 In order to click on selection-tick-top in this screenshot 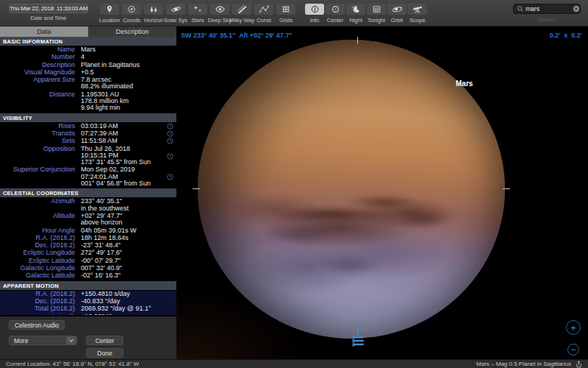, I will do `click(357, 40)`.